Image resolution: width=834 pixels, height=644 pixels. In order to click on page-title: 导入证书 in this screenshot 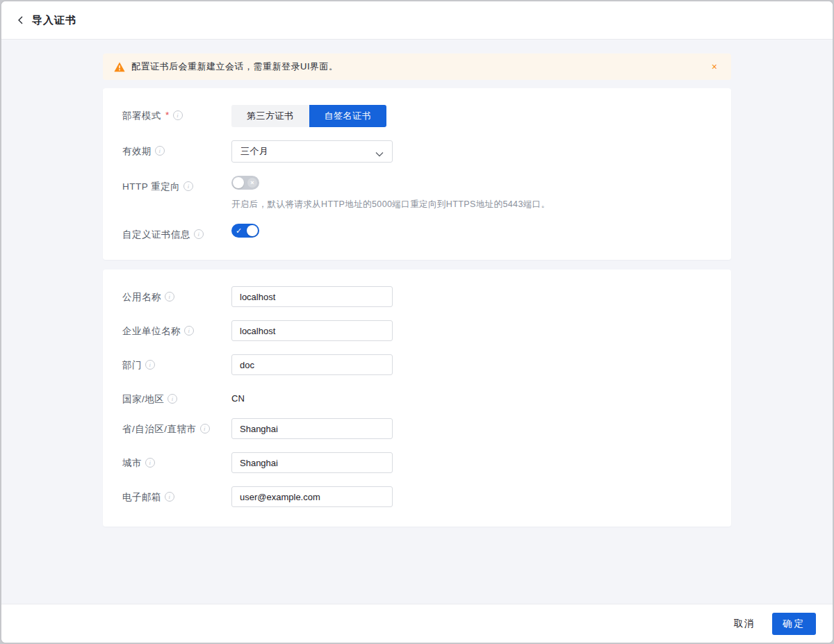, I will do `click(54, 21)`.